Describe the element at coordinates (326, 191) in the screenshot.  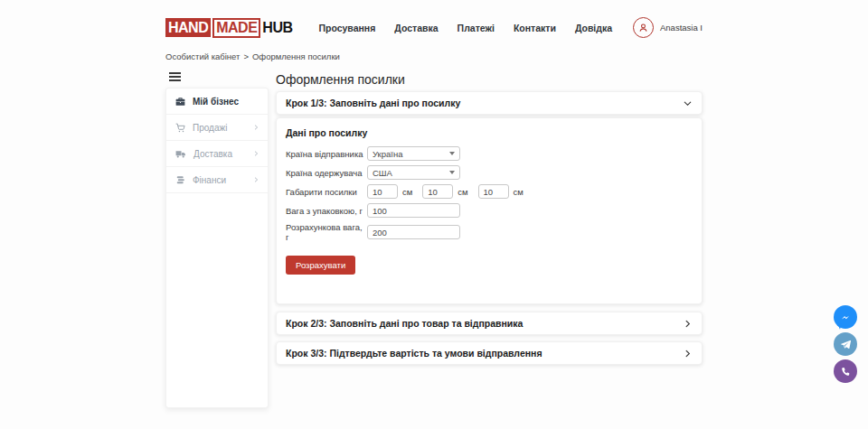
I see `dimensions-label: Габарити посилки` at that location.